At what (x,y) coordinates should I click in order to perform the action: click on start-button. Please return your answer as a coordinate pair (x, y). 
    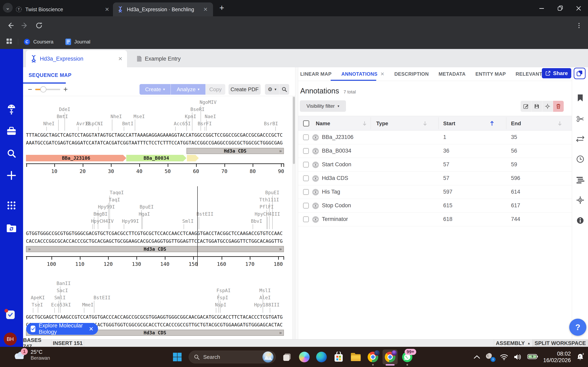
    Looking at the image, I should click on (177, 357).